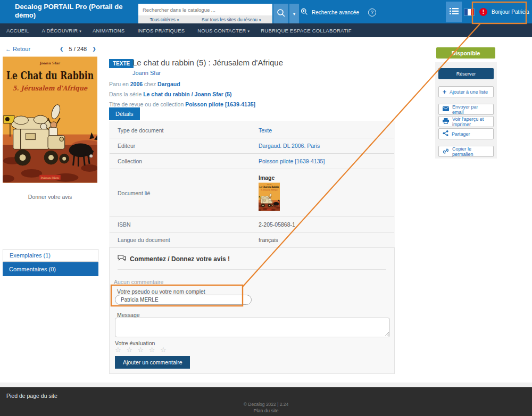 The height and width of the screenshot is (416, 532). Describe the element at coordinates (466, 73) in the screenshot. I see `reserve-button: Réserver` at that location.